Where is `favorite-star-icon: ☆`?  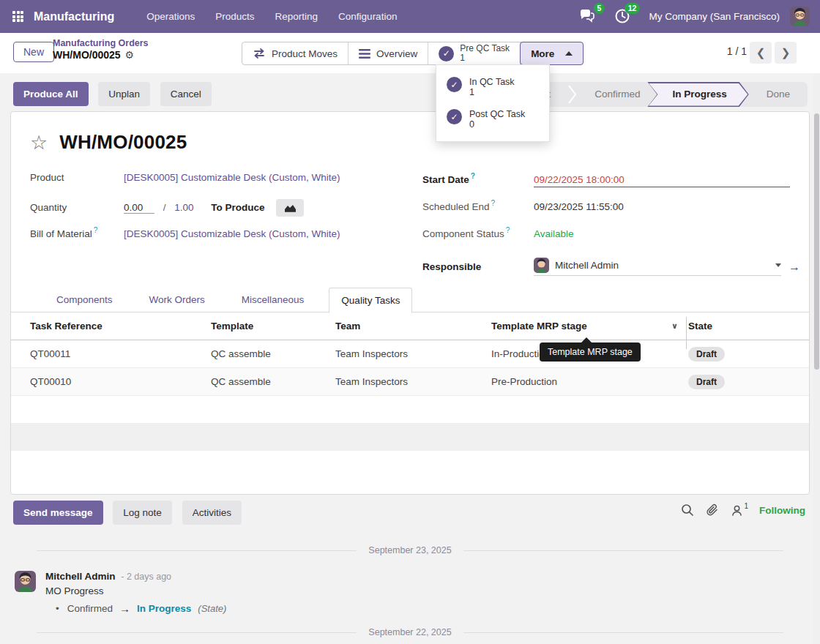
favorite-star-icon: ☆ is located at coordinates (39, 143).